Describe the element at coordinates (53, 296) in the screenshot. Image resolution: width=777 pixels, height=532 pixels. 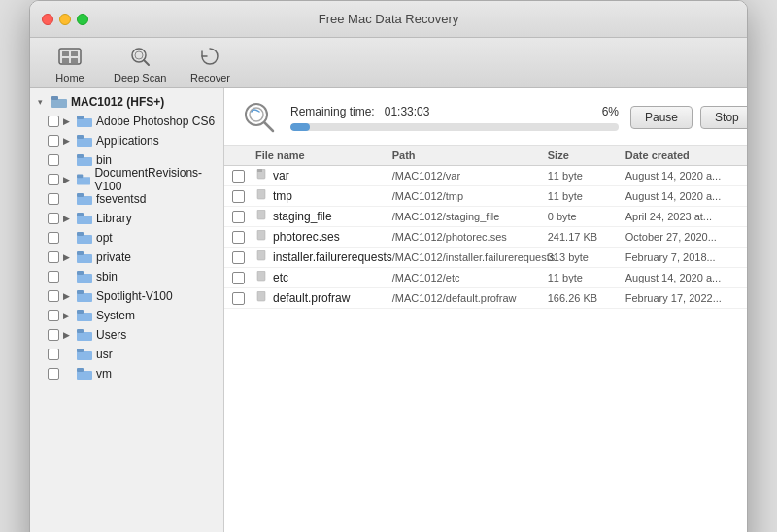
I see `spotlight-checkbox` at that location.